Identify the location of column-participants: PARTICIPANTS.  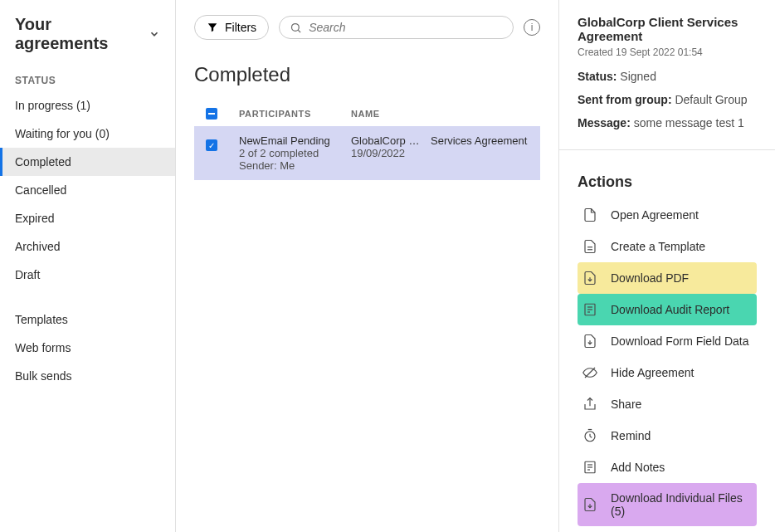
(295, 114).